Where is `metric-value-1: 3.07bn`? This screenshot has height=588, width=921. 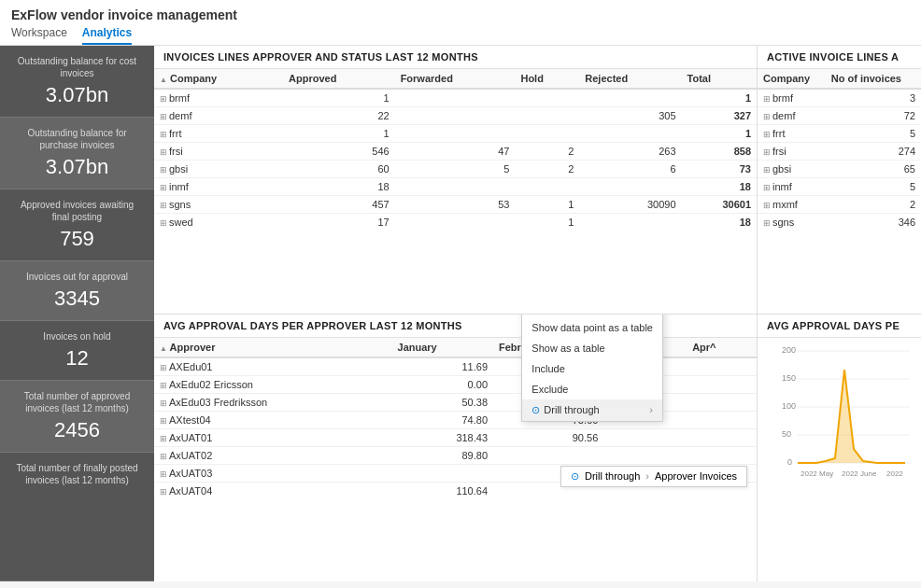
metric-value-1: 3.07bn is located at coordinates (77, 167).